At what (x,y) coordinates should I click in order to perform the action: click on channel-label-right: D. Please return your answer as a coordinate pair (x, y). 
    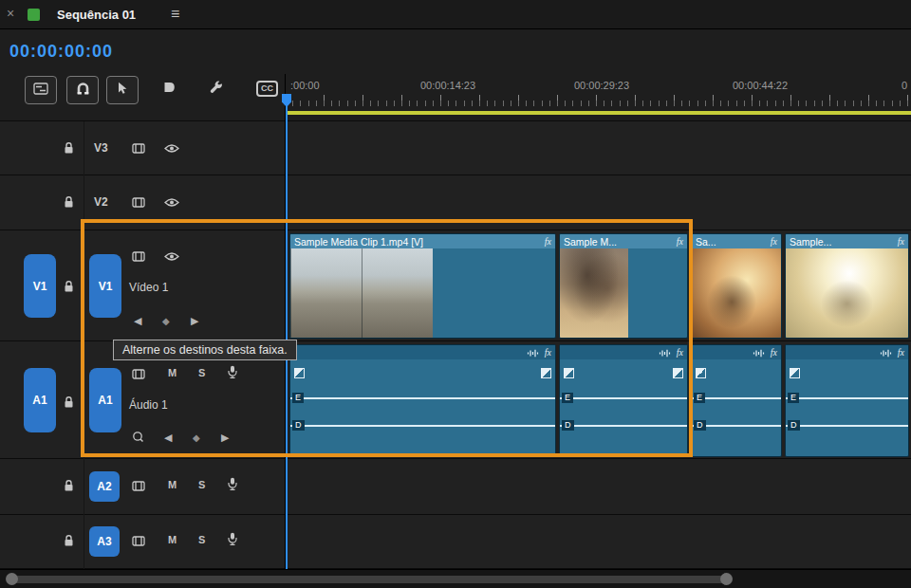
    Looking at the image, I should click on (567, 425).